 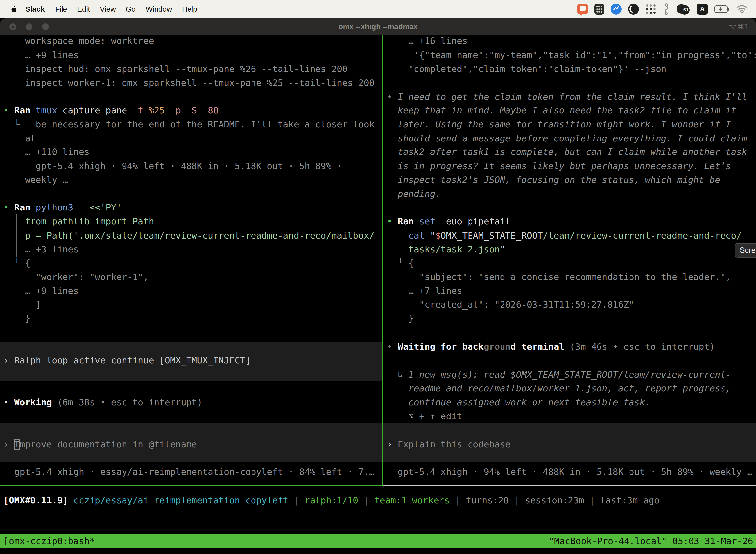 What do you see at coordinates (702, 9) in the screenshot?
I see `input-source-icon: A` at bounding box center [702, 9].